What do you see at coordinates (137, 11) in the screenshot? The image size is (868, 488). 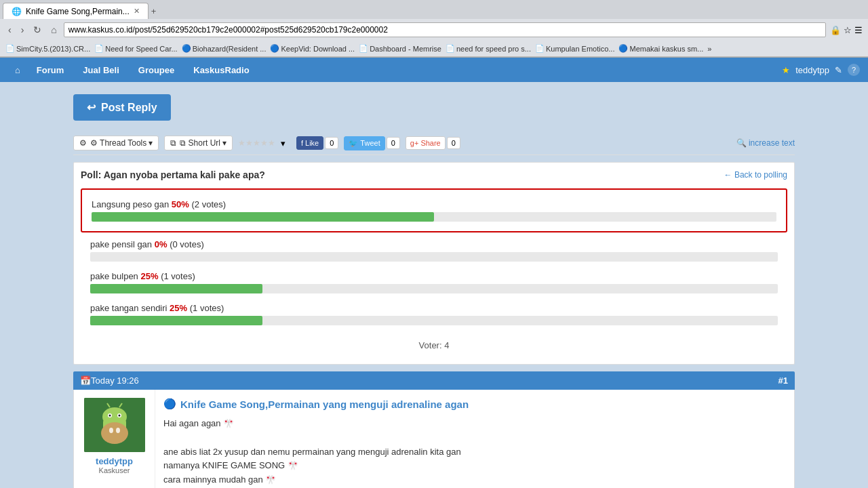 I see `tab-close-btn: ✕` at bounding box center [137, 11].